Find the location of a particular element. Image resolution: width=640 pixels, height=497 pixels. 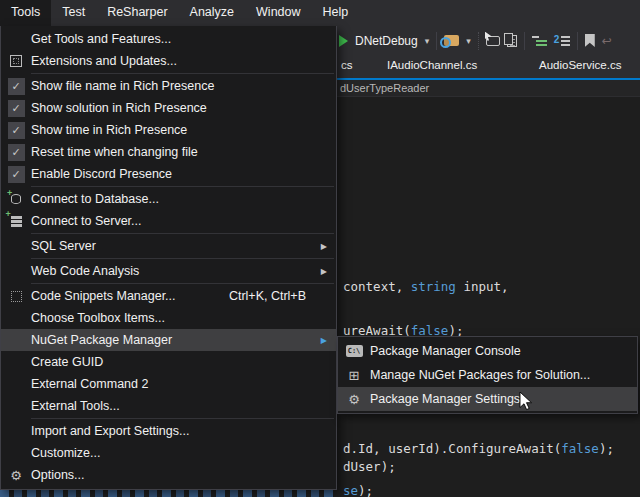

menubar-item-test: Test is located at coordinates (74, 13).